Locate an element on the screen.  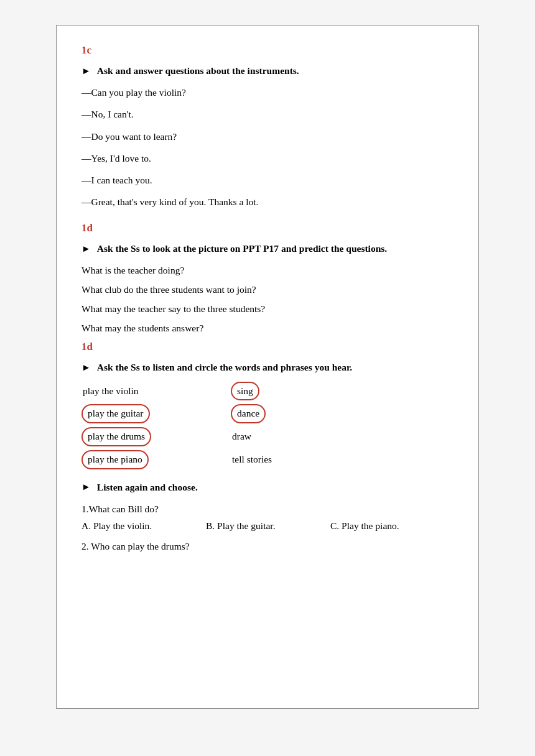
listen-question-2: 2. Who can play the drums? is located at coordinates (268, 546).